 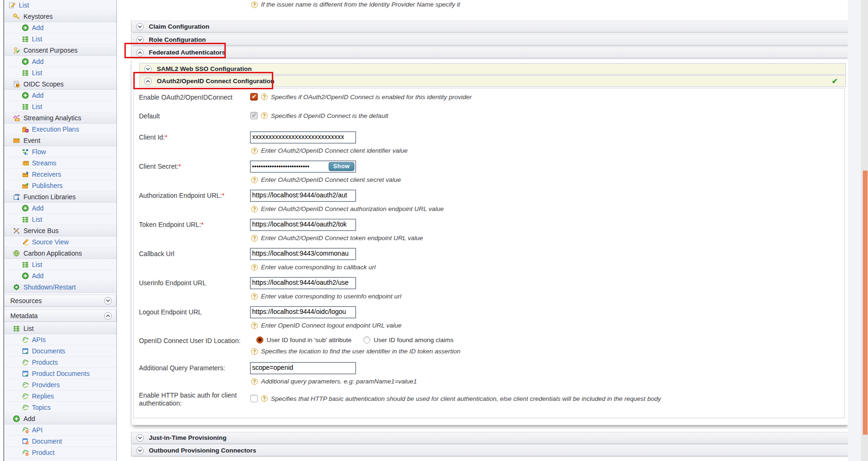 What do you see at coordinates (25, 73) in the screenshot?
I see `list-icon` at bounding box center [25, 73].